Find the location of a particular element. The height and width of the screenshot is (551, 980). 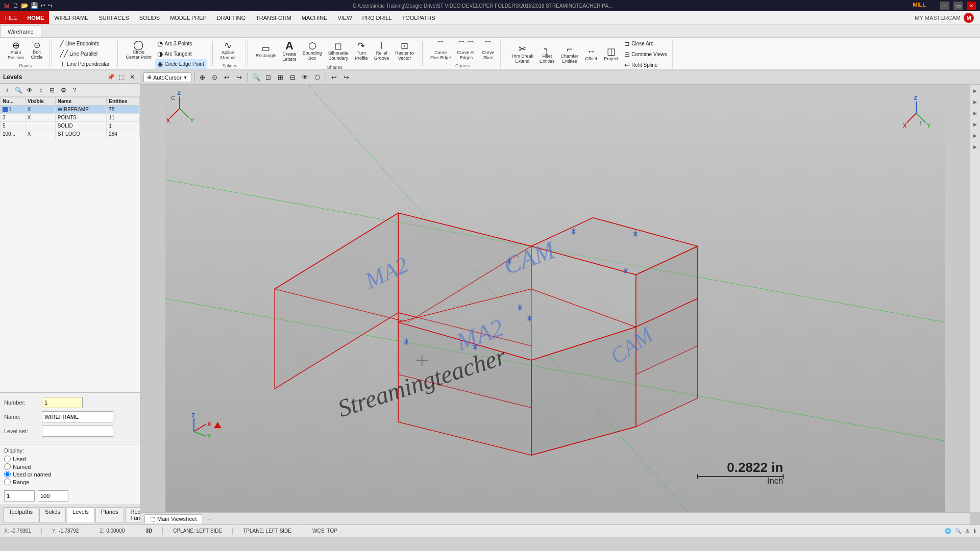

vp-btn-5: 🔍 is located at coordinates (256, 78).